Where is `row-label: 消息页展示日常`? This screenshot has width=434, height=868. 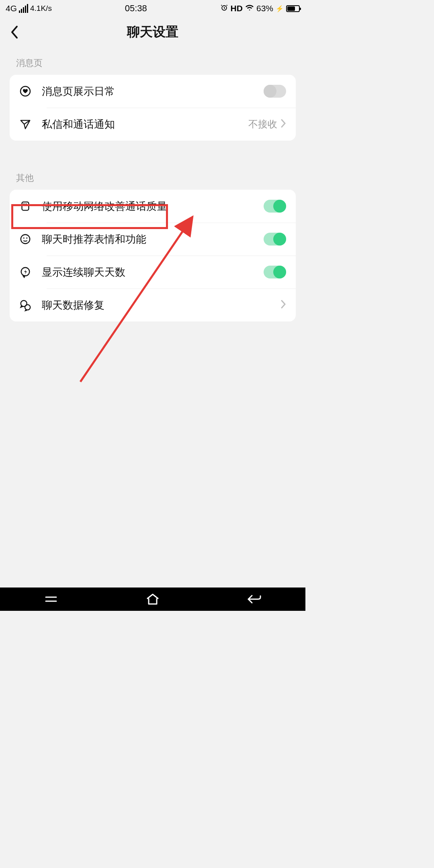
row-label: 消息页展示日常 is located at coordinates (153, 92).